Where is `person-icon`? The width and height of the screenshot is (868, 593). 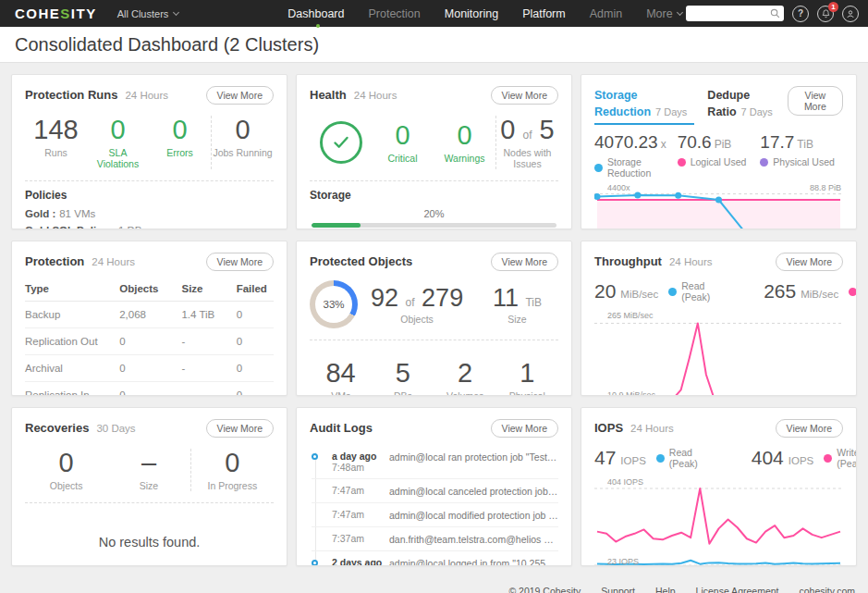
person-icon is located at coordinates (850, 14).